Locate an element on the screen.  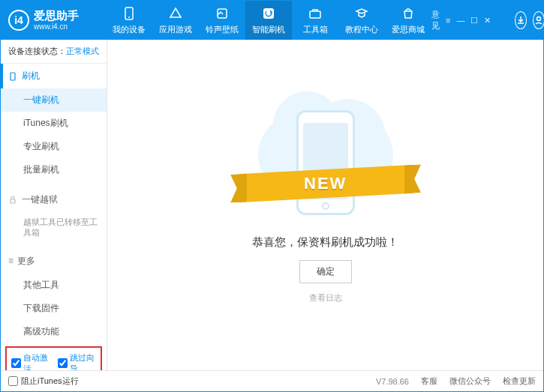
check-update-link: 检查更新 is located at coordinates (519, 381).